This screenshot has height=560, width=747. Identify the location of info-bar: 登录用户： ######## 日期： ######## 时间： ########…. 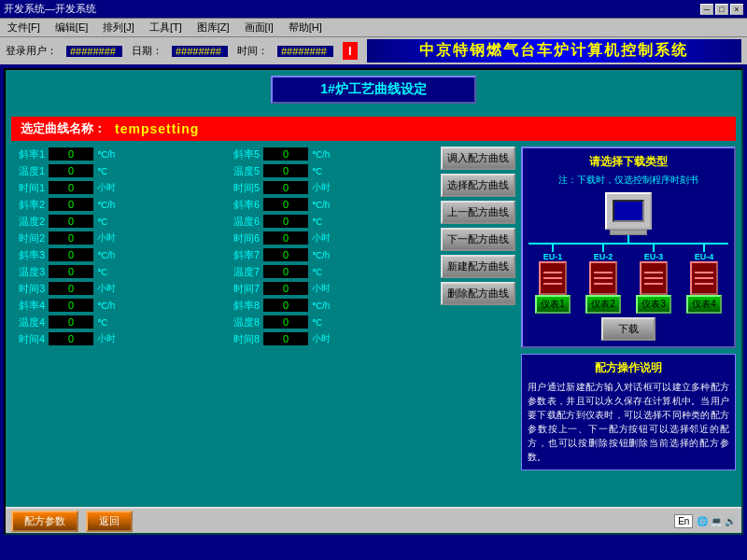
(374, 50).